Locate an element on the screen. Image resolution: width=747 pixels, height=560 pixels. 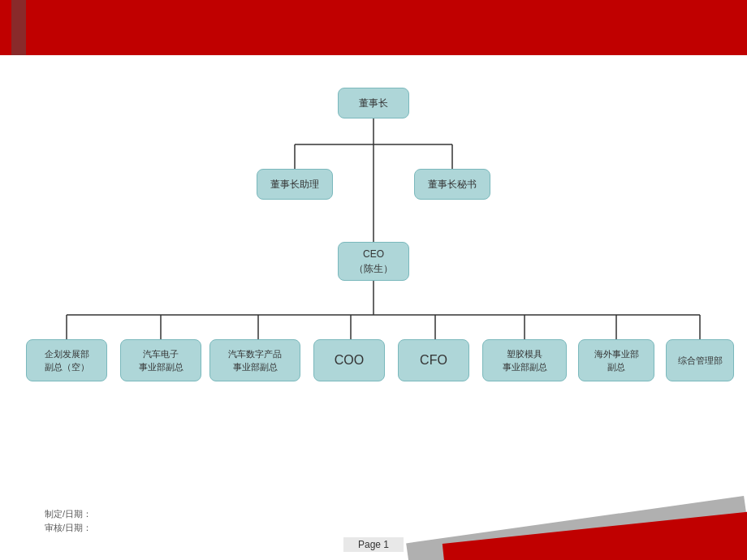
assistant-label: 董事长助理 is located at coordinates (295, 184).